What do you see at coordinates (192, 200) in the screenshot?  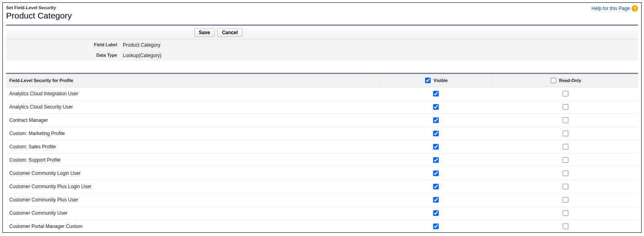 I see `profile-name: Customer Community Plus User` at bounding box center [192, 200].